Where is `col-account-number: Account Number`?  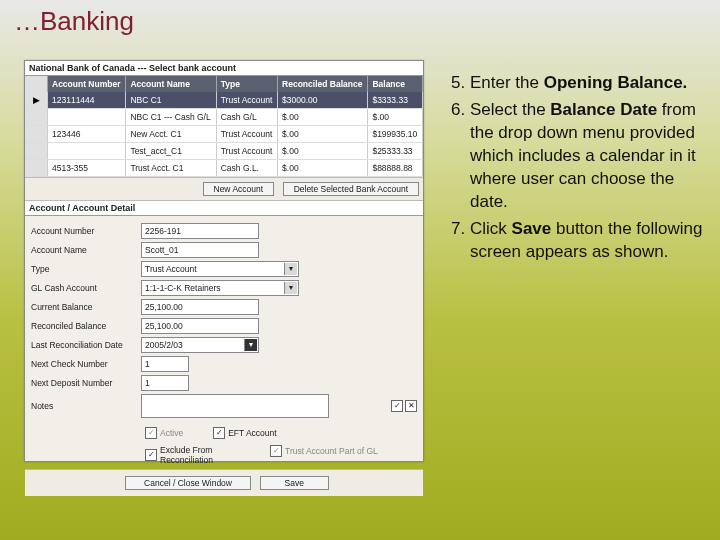
col-account-number: Account Number is located at coordinates (87, 84).